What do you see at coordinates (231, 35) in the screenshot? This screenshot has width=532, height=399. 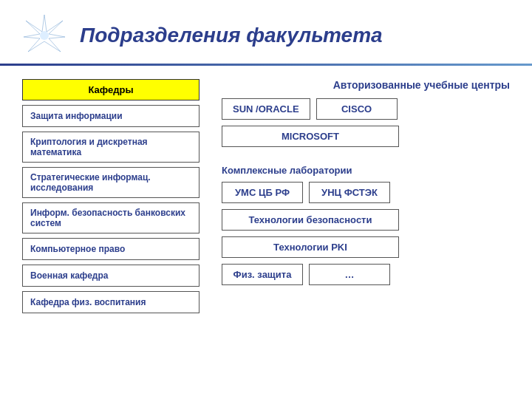 I see `page-title: Подразделения факультета` at bounding box center [231, 35].